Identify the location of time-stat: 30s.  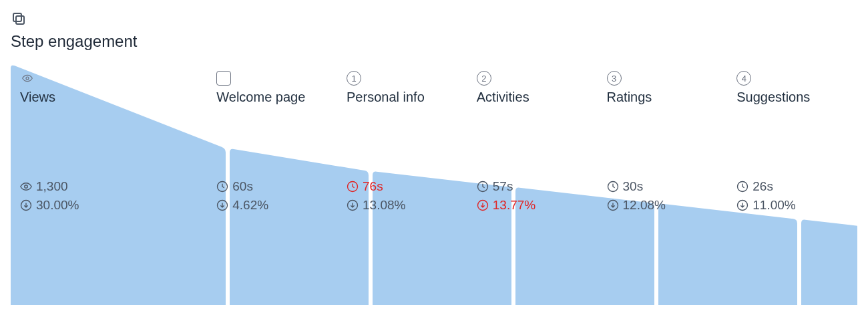
(636, 187).